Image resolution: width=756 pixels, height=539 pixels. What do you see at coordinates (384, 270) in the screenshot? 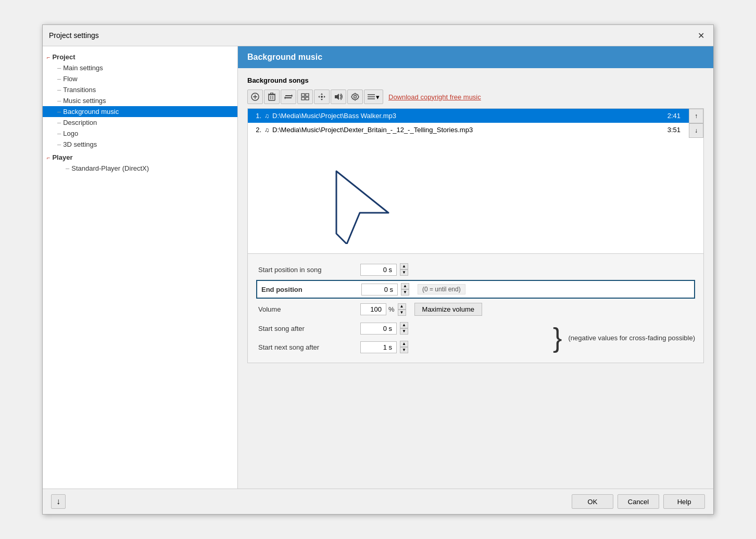
I see `start-position-spinner: ▲ ▼` at bounding box center [384, 270].